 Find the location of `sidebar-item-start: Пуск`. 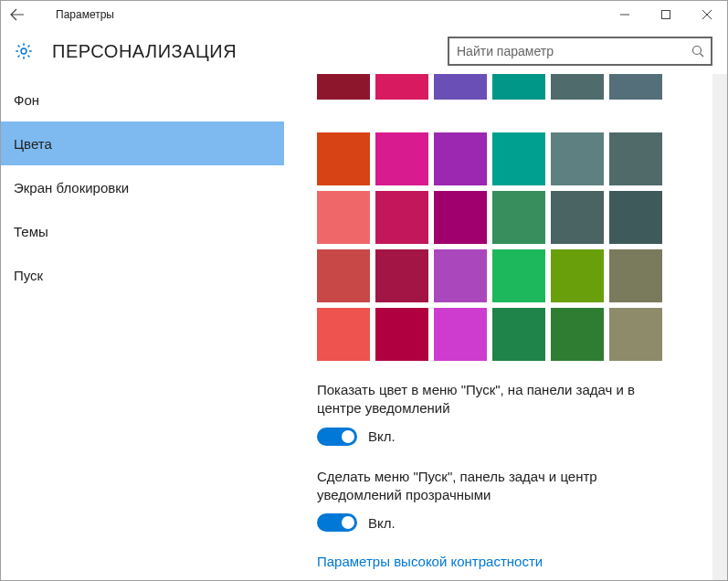

sidebar-item-start: Пуск is located at coordinates (142, 275).